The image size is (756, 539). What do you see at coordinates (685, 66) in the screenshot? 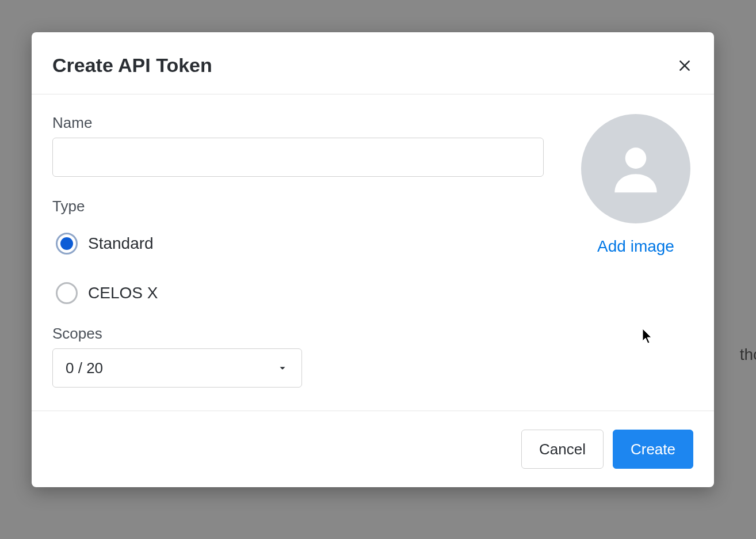
I see `close-icon` at bounding box center [685, 66].